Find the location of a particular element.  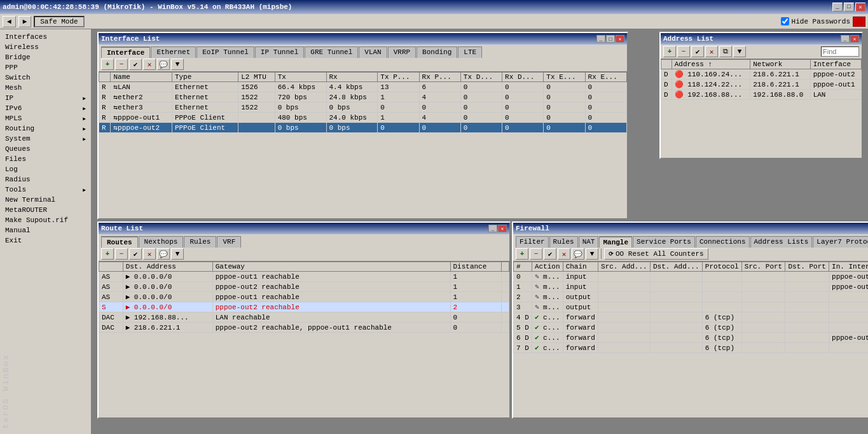

fw-add-btn: + is located at coordinates (522, 254).